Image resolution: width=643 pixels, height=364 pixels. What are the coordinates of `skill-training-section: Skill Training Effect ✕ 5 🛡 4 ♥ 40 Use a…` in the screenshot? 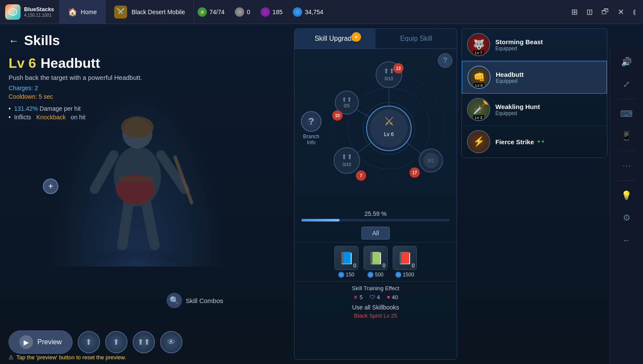 It's located at (376, 302).